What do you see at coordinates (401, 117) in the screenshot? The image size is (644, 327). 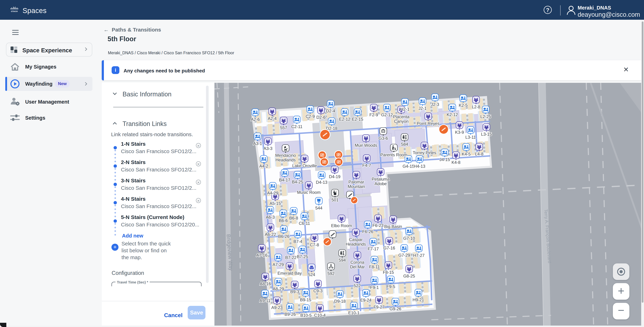 I see `svg-text: Placerita` at bounding box center [401, 117].